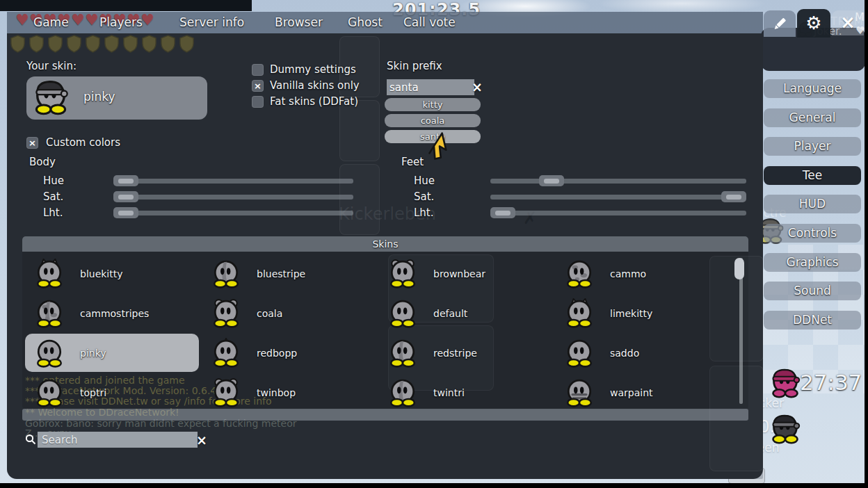 The image size is (868, 488). What do you see at coordinates (434, 485) in the screenshot?
I see `screen-border-bottom` at bounding box center [434, 485].